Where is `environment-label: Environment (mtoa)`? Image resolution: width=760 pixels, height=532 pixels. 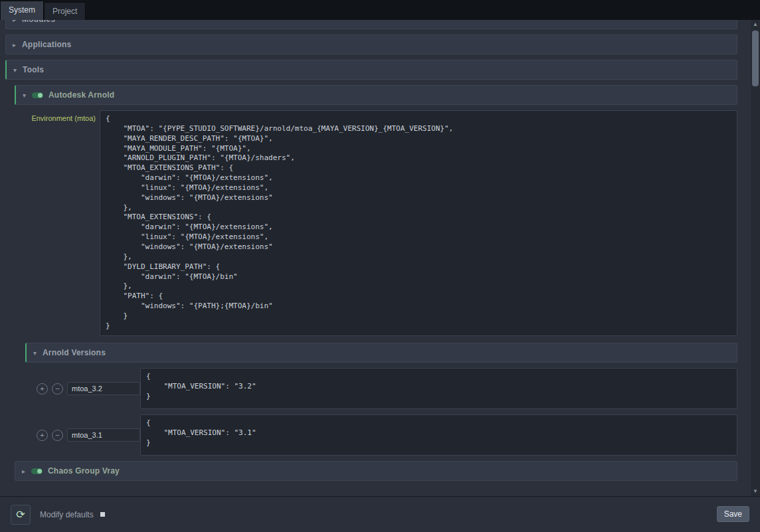 environment-label: Environment (mtoa) is located at coordinates (57, 116).